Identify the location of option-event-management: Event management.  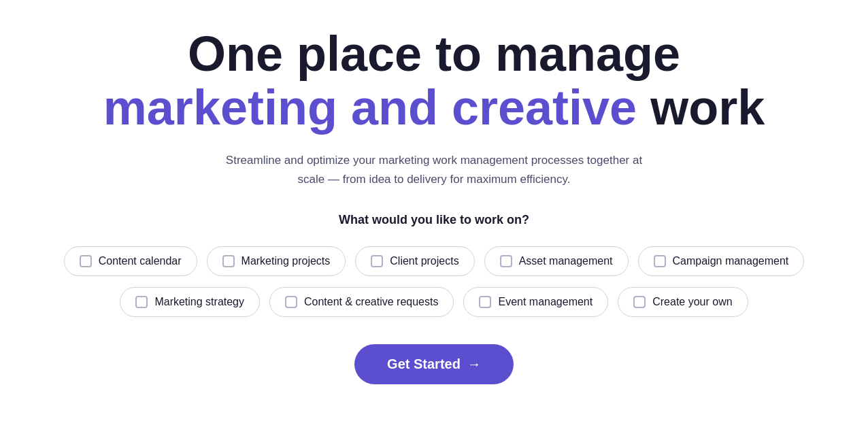
(536, 302).